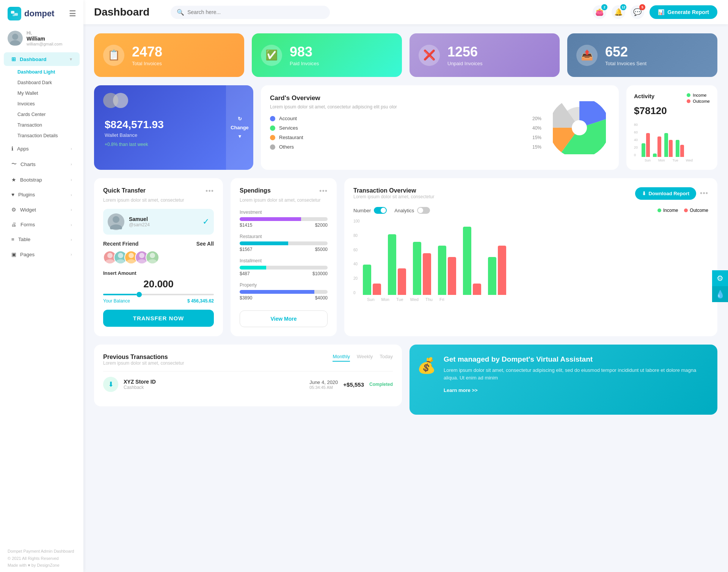 This screenshot has height=572, width=728. I want to click on sidebar-subitem-transaction: Transaction, so click(42, 125).